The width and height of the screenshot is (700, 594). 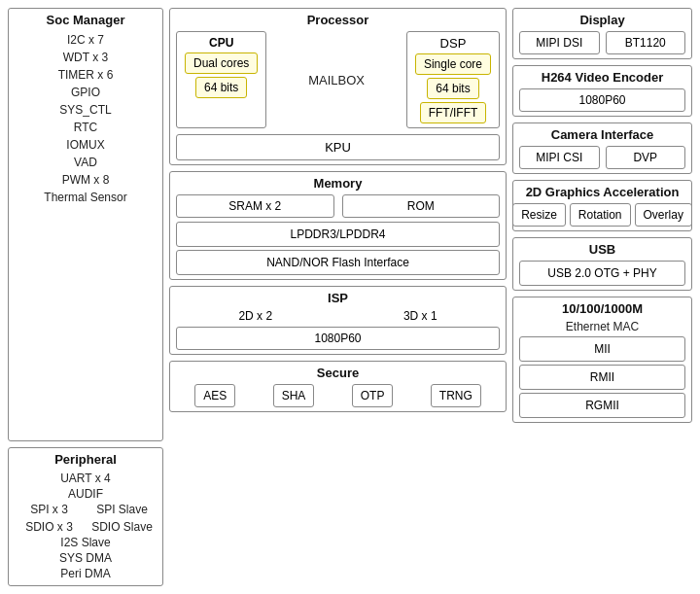 I want to click on isp-block: ISP 2D x 2 3D x 1 1080P60, so click(x=338, y=321).